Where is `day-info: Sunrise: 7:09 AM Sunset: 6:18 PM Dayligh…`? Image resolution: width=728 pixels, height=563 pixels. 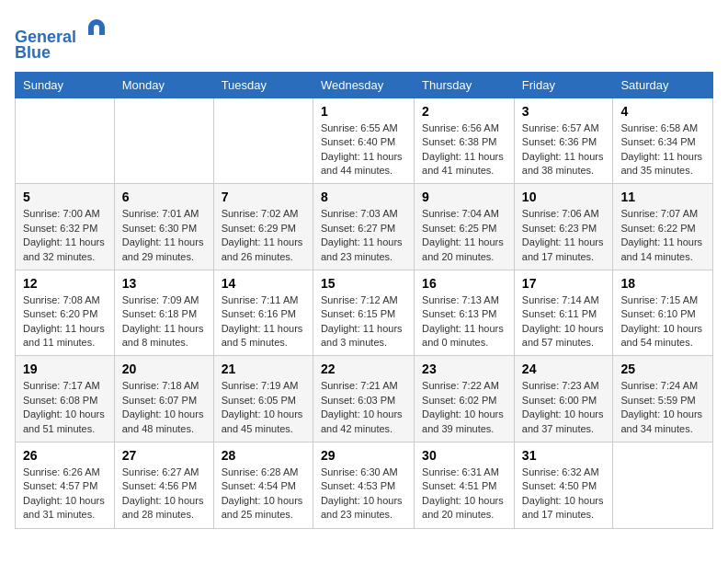
day-info: Sunrise: 7:09 AM Sunset: 6:18 PM Dayligh… is located at coordinates (164, 322).